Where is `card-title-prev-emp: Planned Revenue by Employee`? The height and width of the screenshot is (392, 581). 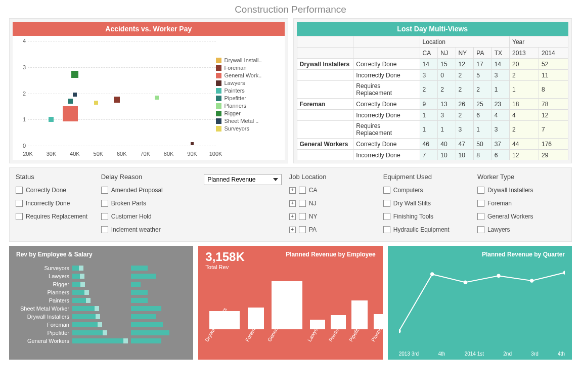 card-title-prev-emp: Planned Revenue by Employee is located at coordinates (331, 254).